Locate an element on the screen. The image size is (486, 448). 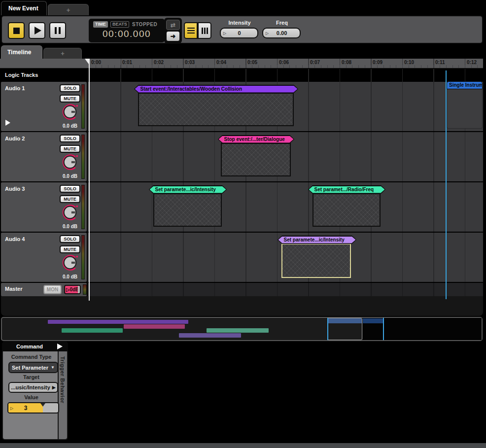
tab-new-event: New Event is located at coordinates (24, 8).